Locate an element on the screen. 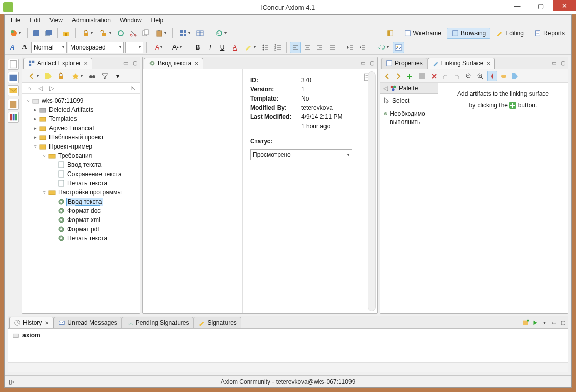  paste-button is located at coordinates (161, 33).